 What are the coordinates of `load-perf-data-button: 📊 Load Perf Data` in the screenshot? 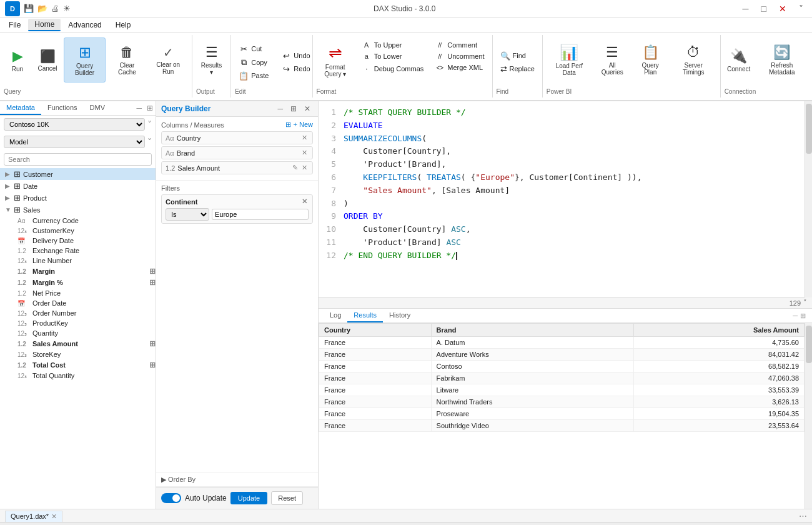 It's located at (570, 60).